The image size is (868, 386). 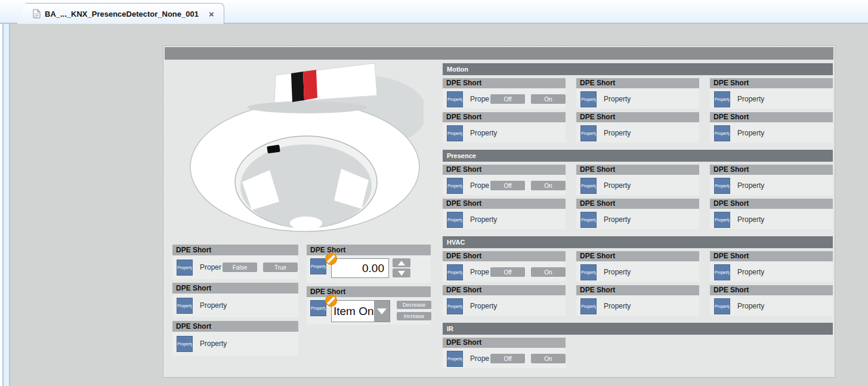 I want to click on no-entry-icon, so click(x=331, y=301).